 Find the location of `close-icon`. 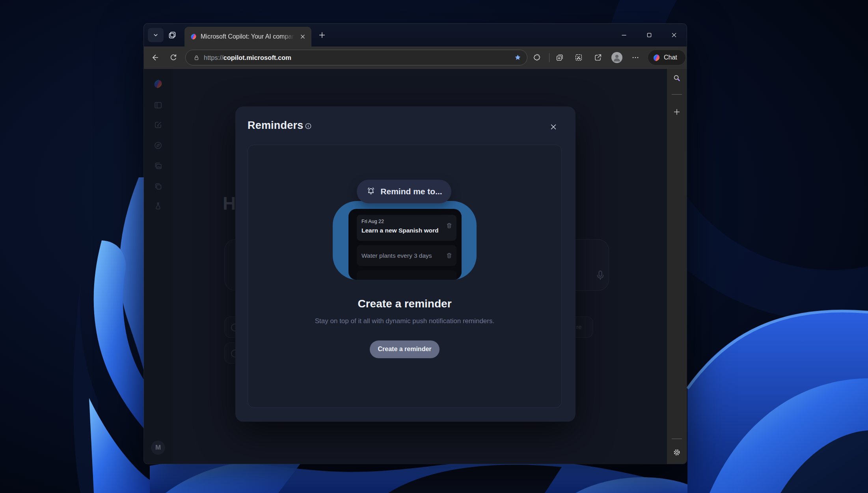

close-icon is located at coordinates (553, 127).